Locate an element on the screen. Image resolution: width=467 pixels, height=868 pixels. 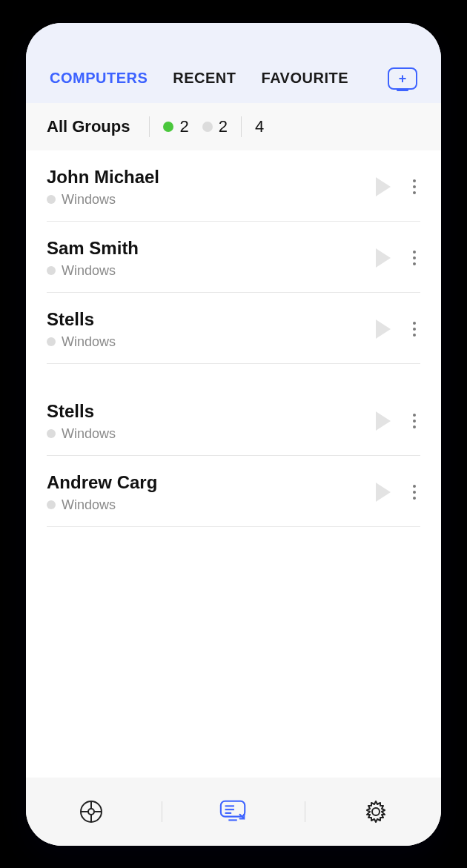
status-dot-online-icon is located at coordinates (168, 127).